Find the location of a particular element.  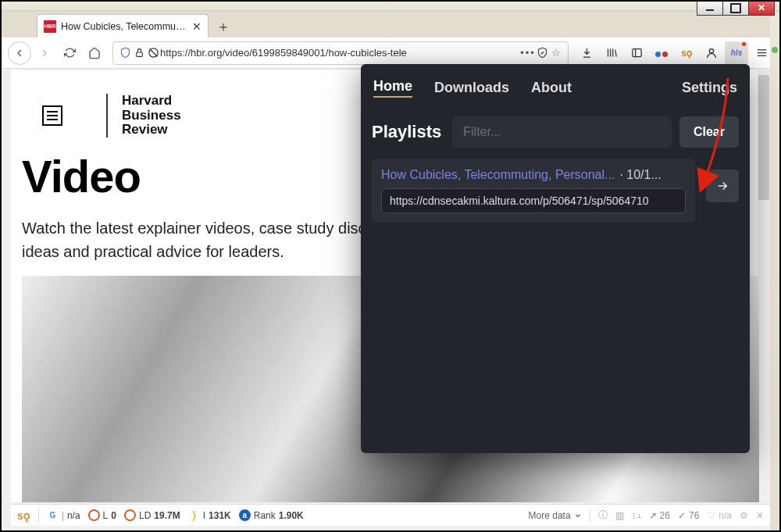

playlists-heading: Playlists is located at coordinates (406, 132).